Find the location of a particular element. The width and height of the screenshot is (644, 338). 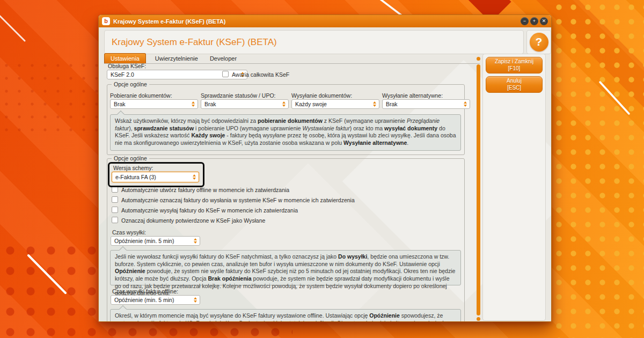

sprawdzanie-label: Sprawdzanie statusów / UPO: is located at coordinates (238, 95).